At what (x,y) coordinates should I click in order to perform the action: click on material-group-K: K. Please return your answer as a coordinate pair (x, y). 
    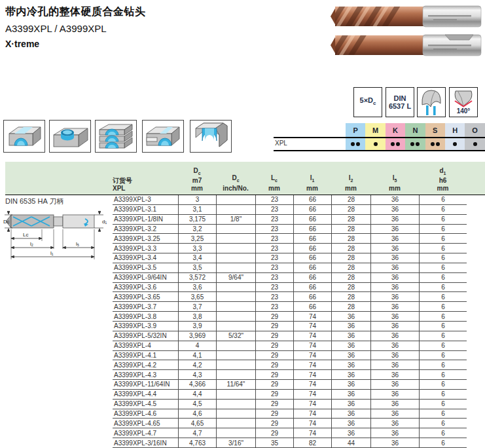
    Looking at the image, I should click on (395, 130).